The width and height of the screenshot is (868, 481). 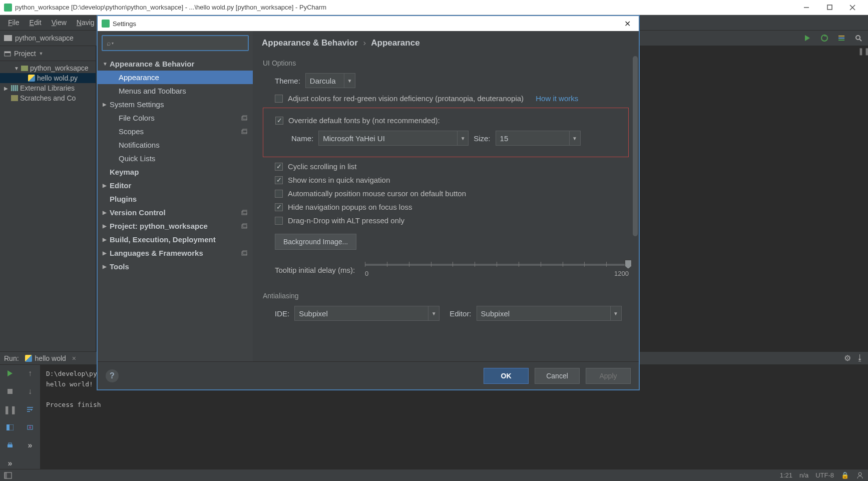 I want to click on cat-tools: ▶Tools, so click(x=175, y=266).